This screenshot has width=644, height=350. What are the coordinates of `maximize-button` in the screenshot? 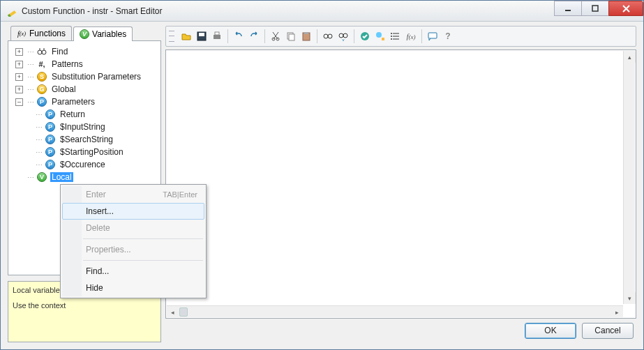 It's located at (595, 8).